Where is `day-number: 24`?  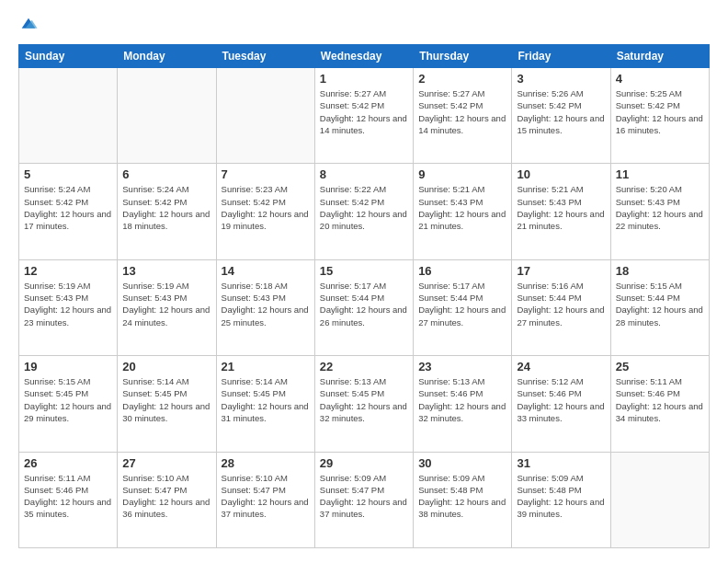 day-number: 24 is located at coordinates (561, 366).